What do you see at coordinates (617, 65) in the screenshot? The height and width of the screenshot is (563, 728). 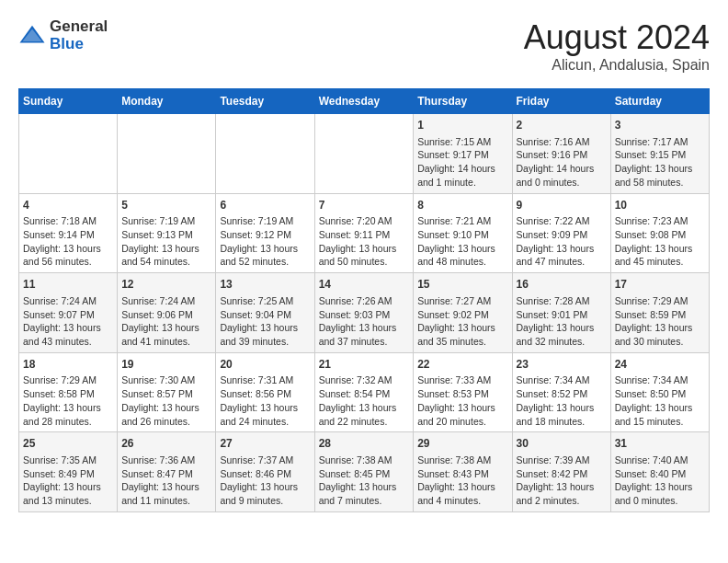 I see `location-subtitle: Alicun, Andalusia, Spain` at bounding box center [617, 65].